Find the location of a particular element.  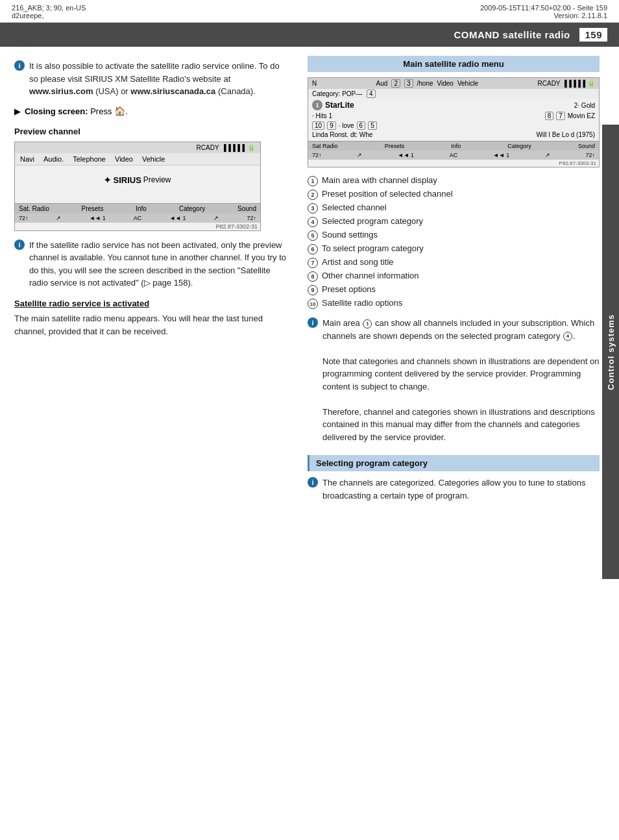

meta-left-bottom: d2ureepe, is located at coordinates (49, 16).